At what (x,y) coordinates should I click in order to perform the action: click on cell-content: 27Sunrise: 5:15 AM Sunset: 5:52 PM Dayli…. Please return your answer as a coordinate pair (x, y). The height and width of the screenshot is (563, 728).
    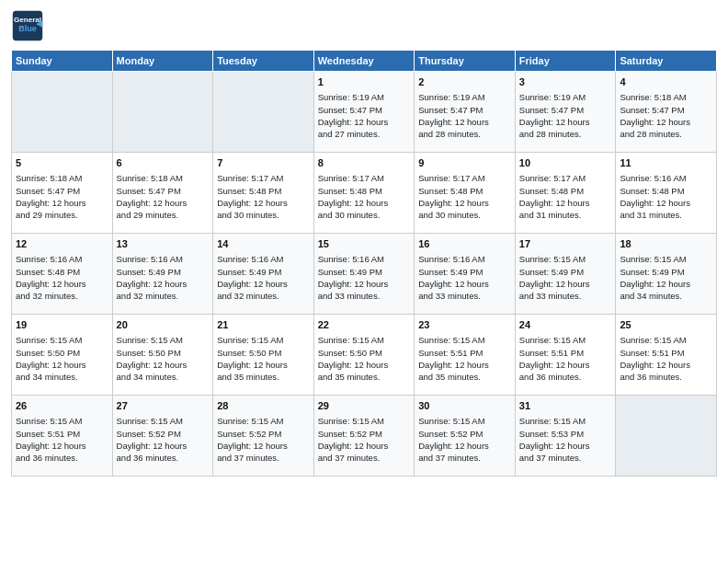
    Looking at the image, I should click on (164, 432).